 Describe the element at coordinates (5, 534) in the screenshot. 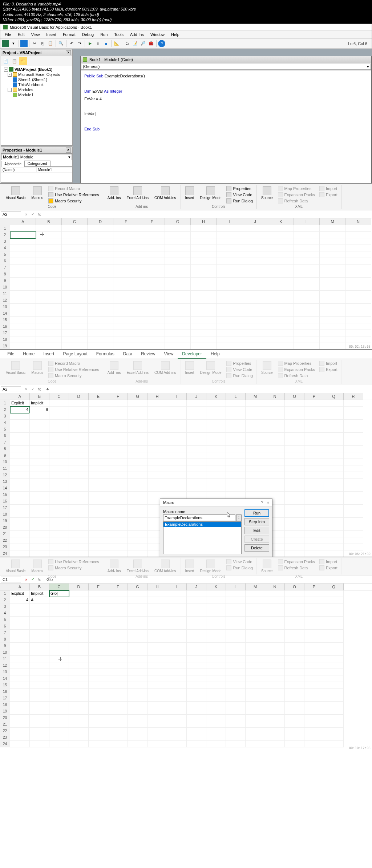

I see `row-header: 21` at that location.